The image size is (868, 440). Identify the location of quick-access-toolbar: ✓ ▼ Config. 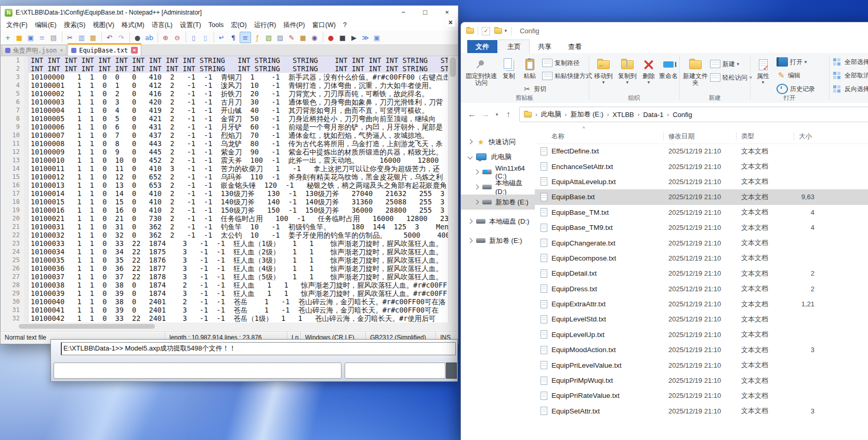
(664, 31).